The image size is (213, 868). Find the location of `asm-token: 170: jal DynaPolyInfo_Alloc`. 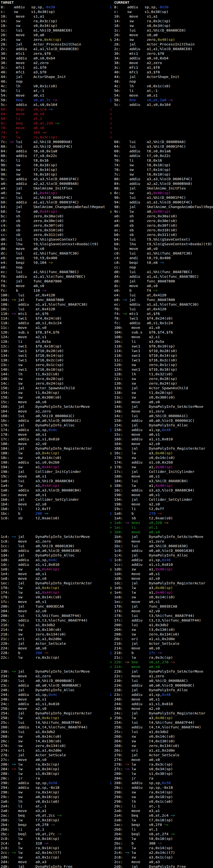

asm-token: 170: jal DynaPolyInfo_Alloc is located at coordinates (38, 425).